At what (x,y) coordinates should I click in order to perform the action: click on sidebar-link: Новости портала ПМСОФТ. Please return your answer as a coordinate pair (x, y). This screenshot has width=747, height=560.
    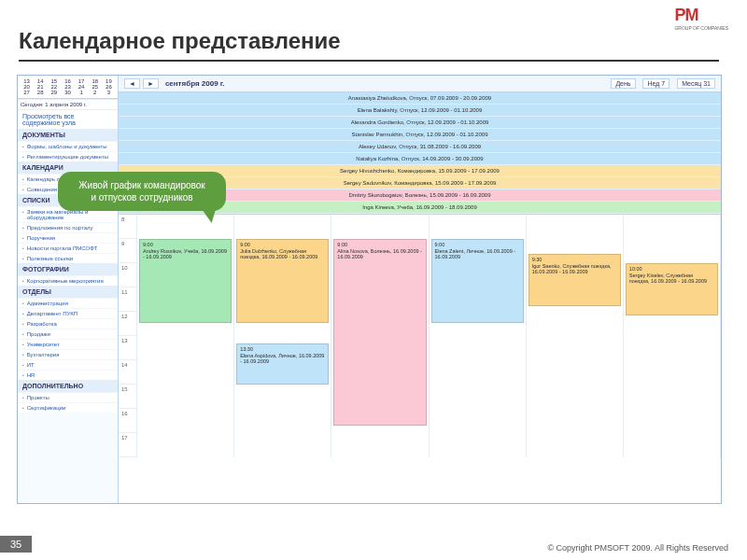
    Looking at the image, I should click on (67, 248).